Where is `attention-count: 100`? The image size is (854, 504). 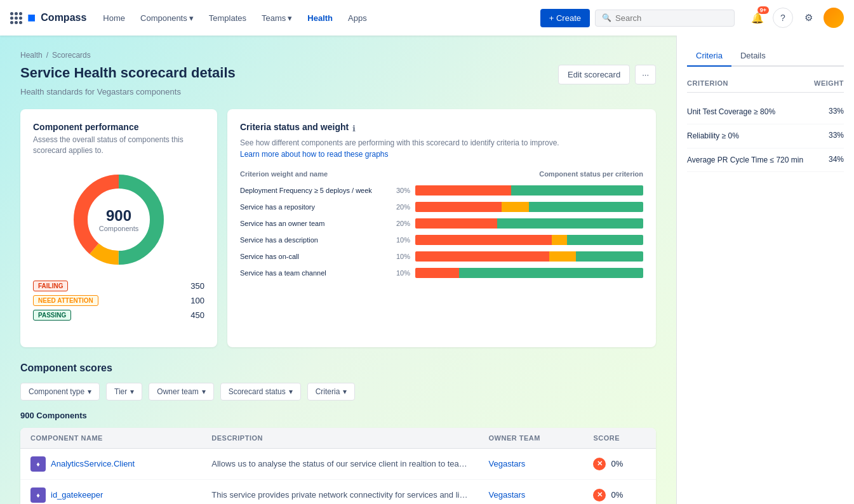
attention-count: 100 is located at coordinates (197, 301).